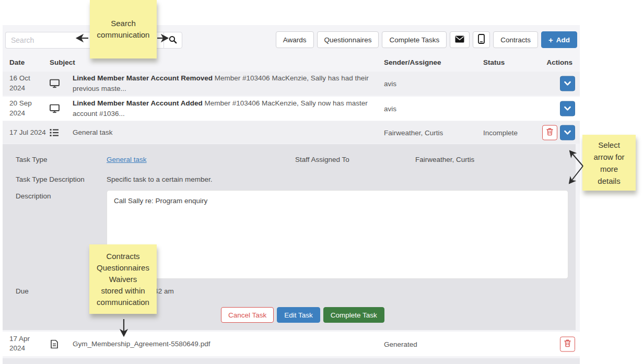 This screenshot has height=364, width=643. Describe the element at coordinates (322, 160) in the screenshot. I see `staff-assigned-label: Staff Assigned To` at that location.